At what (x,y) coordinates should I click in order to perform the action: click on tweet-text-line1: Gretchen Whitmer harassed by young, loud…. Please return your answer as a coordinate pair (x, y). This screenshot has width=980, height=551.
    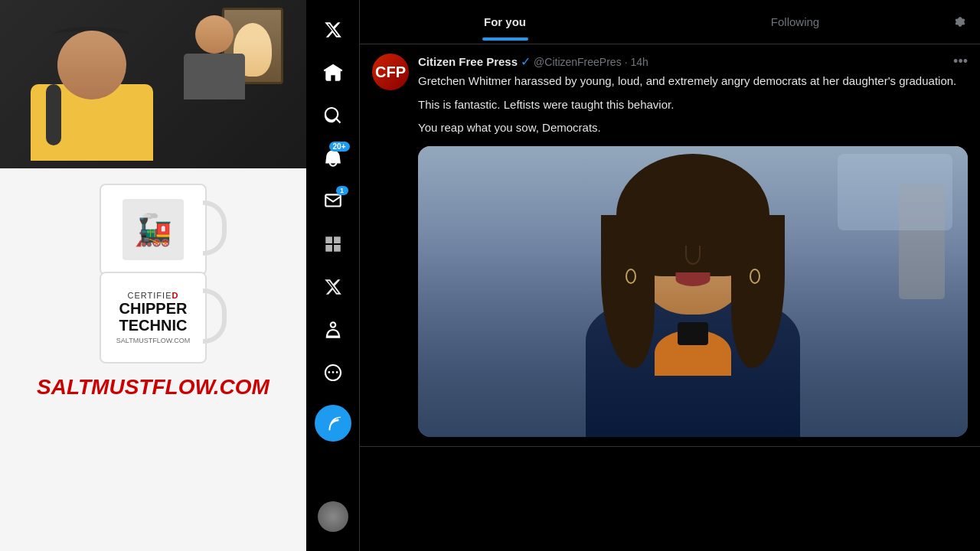
    Looking at the image, I should click on (693, 81).